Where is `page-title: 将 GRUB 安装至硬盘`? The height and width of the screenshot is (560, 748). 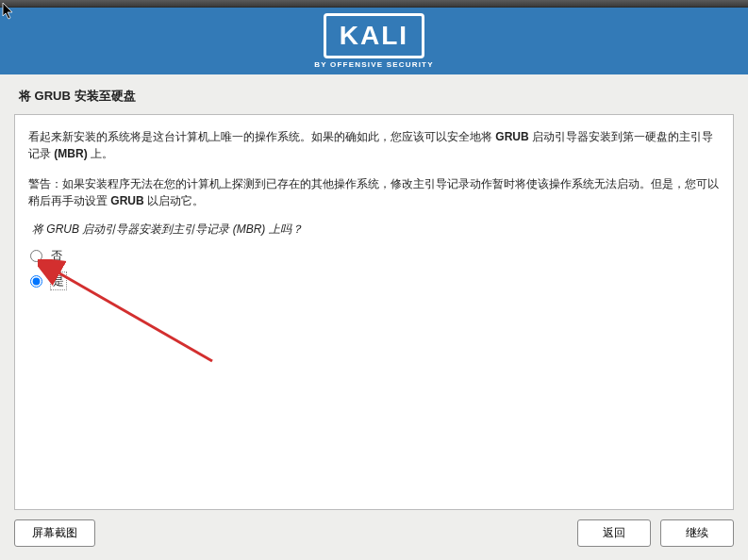 page-title: 将 GRUB 安装至硬盘 is located at coordinates (374, 94).